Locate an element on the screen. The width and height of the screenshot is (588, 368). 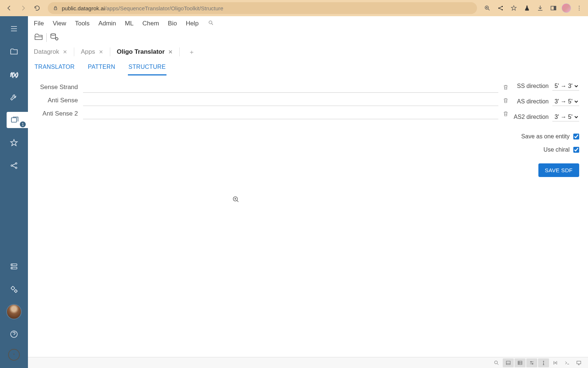
profile-avatar is located at coordinates (566, 8).